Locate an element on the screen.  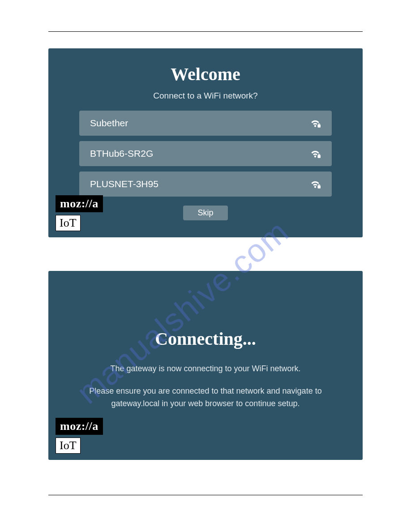
wifi-ssid-label: Subether is located at coordinates (109, 123).